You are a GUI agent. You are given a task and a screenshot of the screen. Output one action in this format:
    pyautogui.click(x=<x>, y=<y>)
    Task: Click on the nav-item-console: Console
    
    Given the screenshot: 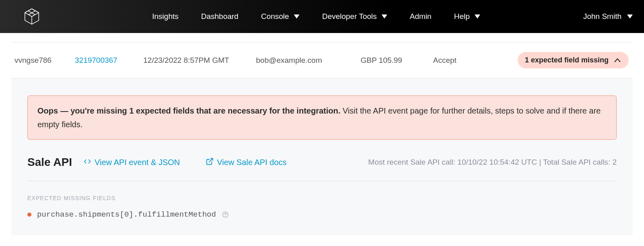 What is the action you would take?
    pyautogui.click(x=280, y=17)
    